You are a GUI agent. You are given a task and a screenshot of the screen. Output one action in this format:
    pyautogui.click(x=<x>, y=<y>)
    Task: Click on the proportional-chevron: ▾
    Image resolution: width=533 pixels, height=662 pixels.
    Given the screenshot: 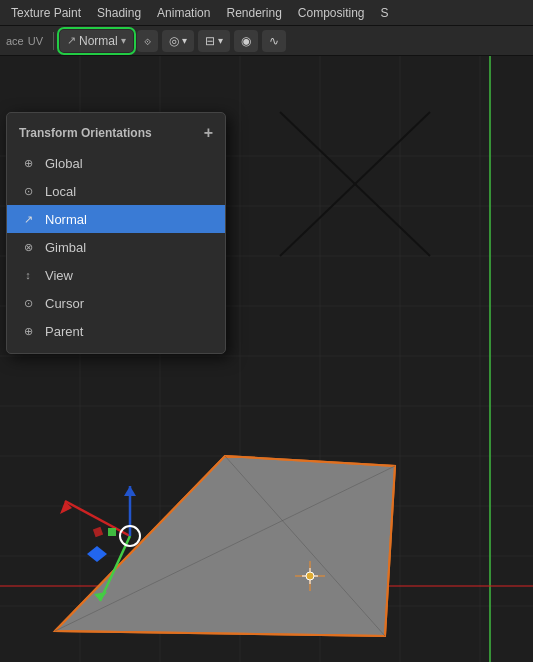 What is the action you would take?
    pyautogui.click(x=184, y=40)
    